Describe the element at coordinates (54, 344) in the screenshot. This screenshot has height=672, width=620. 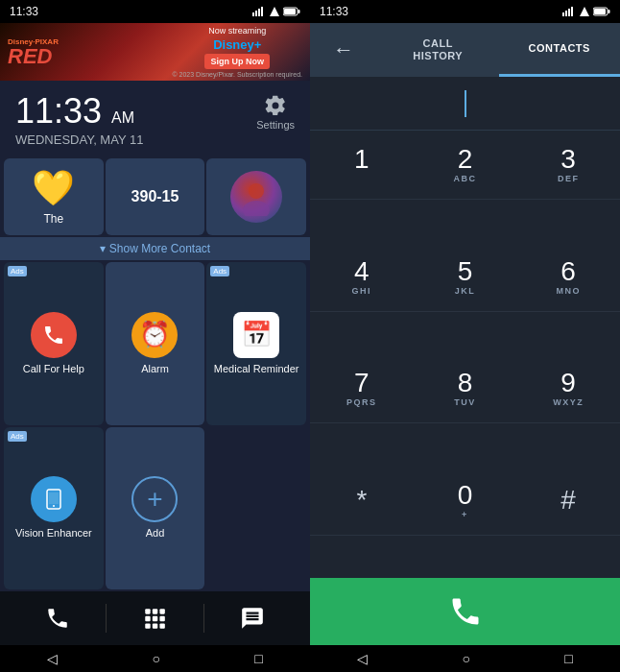
I see `app-call-for-help: Ads Call For Help` at that location.